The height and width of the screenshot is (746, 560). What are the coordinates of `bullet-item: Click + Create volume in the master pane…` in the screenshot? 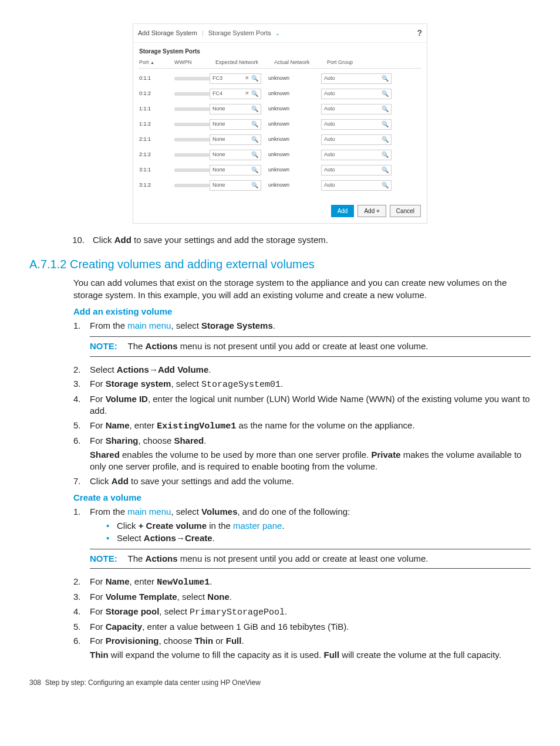 It's located at (318, 526).